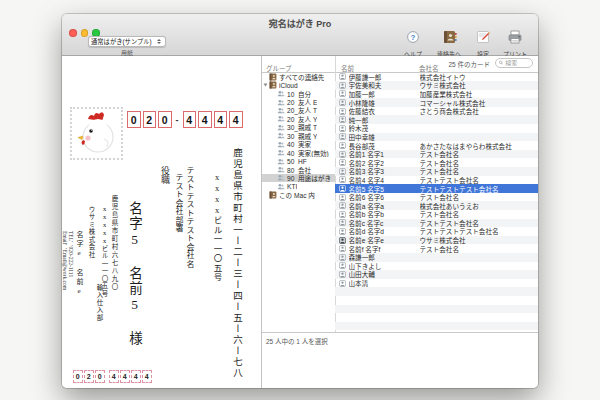 Image resolution: width=600 pixels, height=400 pixels. I want to click on recipient-address-line2: xxxxビル一一〇五号, so click(217, 228).